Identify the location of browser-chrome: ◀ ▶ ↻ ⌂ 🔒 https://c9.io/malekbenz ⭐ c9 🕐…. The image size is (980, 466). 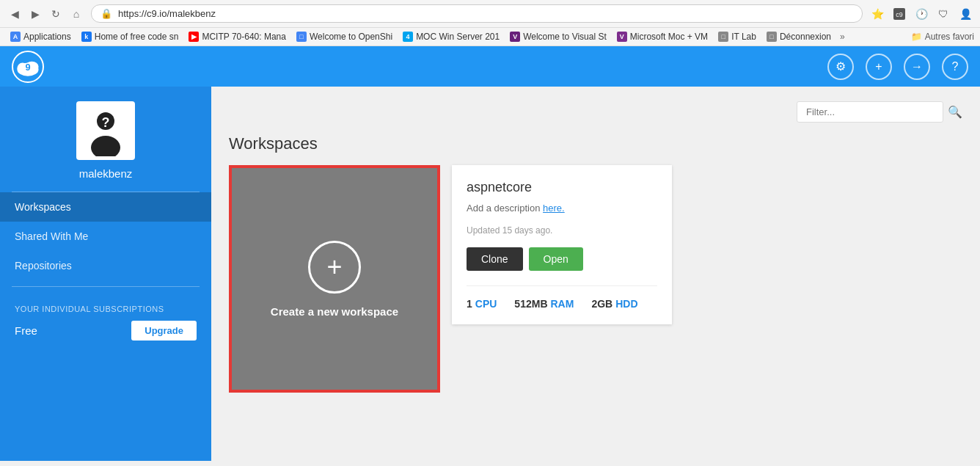
(490, 23).